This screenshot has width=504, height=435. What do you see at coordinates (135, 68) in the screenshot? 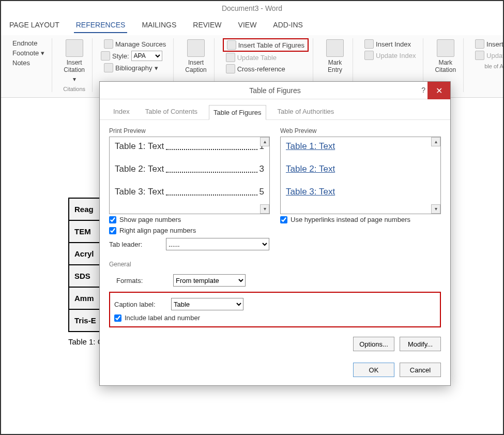
I see `bibliography-button: Bibliography ▾` at bounding box center [135, 68].